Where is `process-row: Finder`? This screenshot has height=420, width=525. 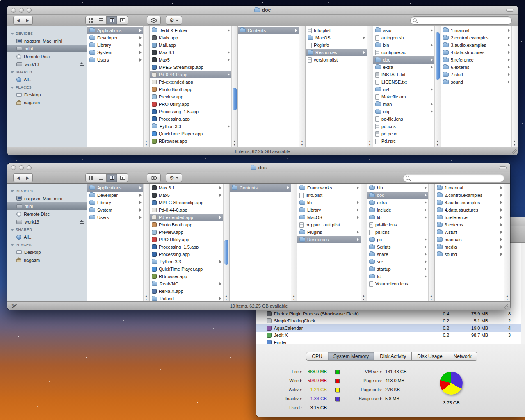
process-row: Finder is located at coordinates (389, 341).